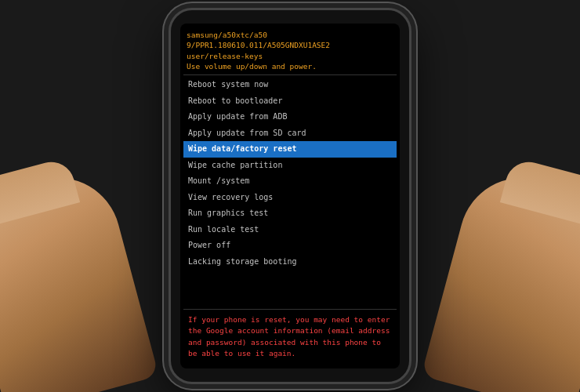 The height and width of the screenshot is (392, 580). What do you see at coordinates (290, 52) in the screenshot?
I see `header-section: samsung/a50xtc/a50 9/PPR1.180610.011/A50…` at bounding box center [290, 52].